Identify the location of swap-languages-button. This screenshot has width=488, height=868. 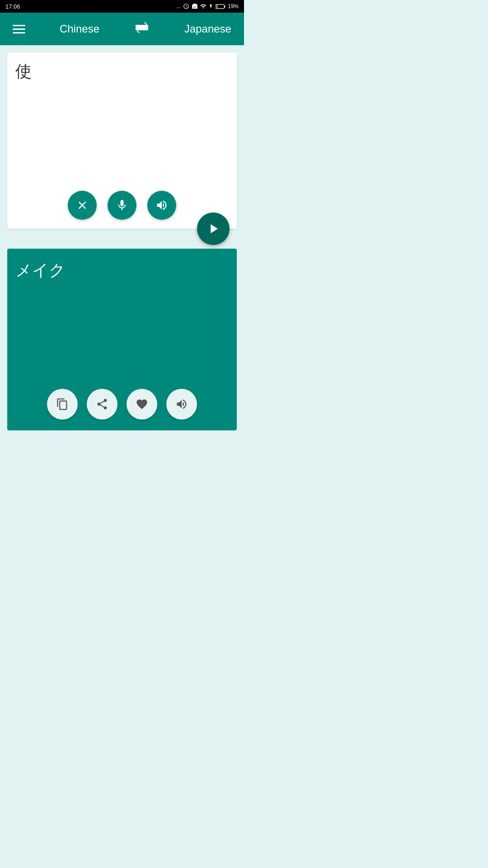
(142, 29).